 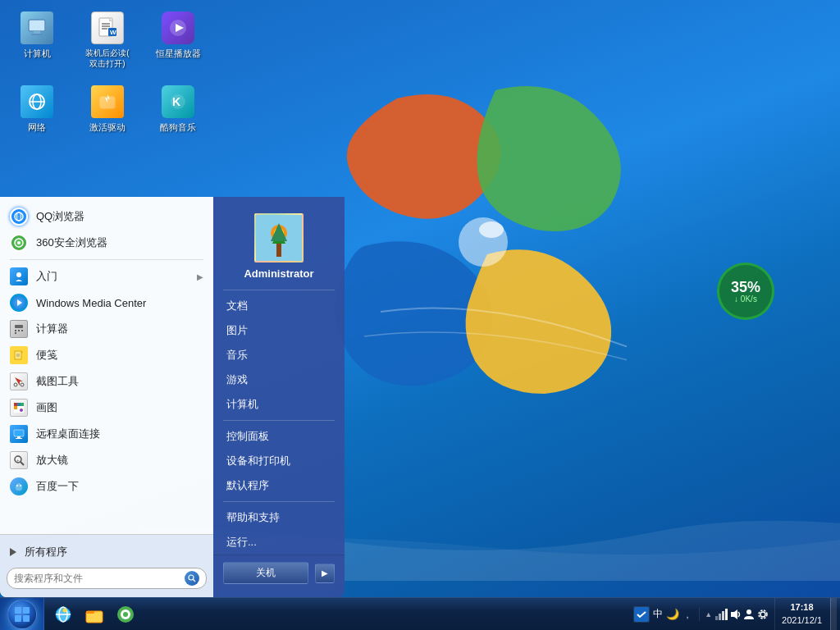 What do you see at coordinates (19, 303) in the screenshot?
I see `wmc-icon` at bounding box center [19, 303].